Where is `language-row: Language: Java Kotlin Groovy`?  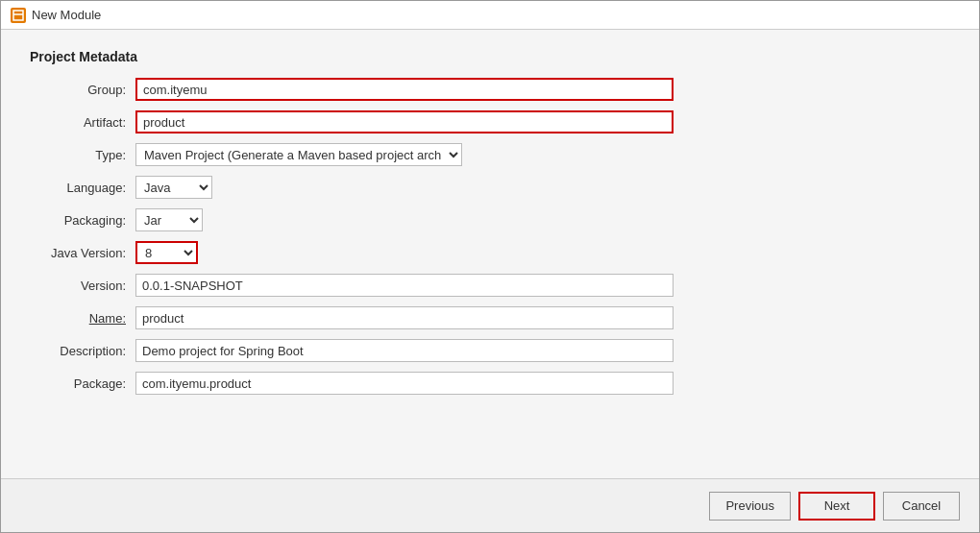
language-row: Language: Java Kotlin Groovy is located at coordinates (490, 187).